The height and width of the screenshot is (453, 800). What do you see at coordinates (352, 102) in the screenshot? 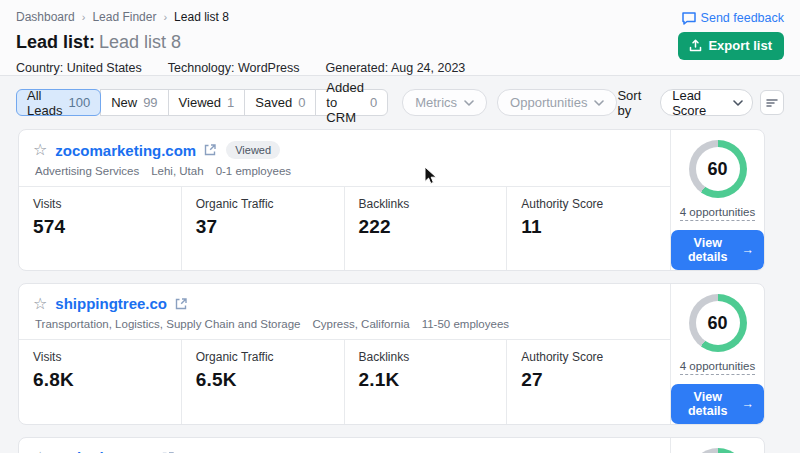
I see `tab-added-to-crm: Added to CRM 0` at bounding box center [352, 102].